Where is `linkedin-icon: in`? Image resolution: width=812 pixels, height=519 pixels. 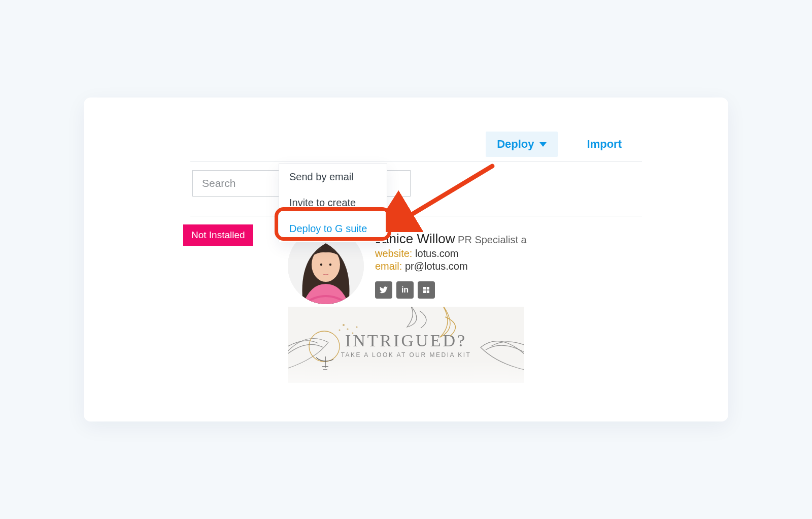 linkedin-icon: in is located at coordinates (405, 290).